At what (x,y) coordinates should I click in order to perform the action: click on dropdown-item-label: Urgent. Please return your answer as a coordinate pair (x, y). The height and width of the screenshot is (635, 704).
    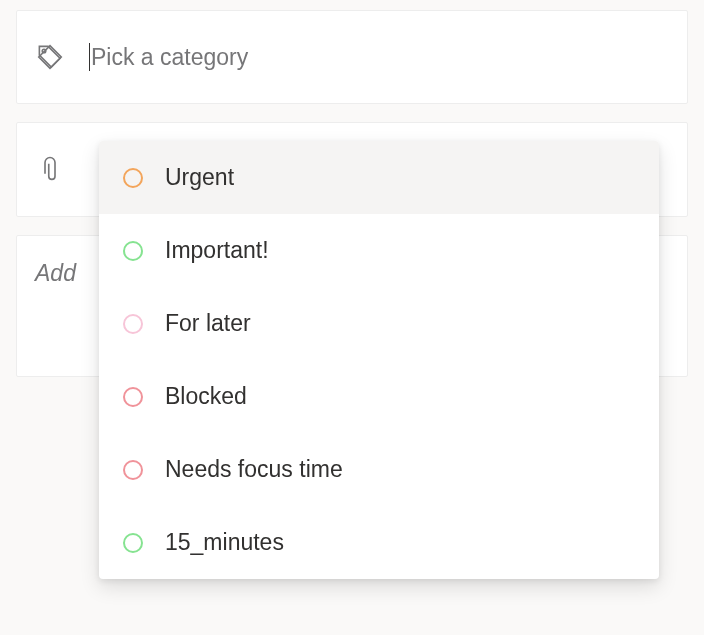
    Looking at the image, I should click on (200, 178).